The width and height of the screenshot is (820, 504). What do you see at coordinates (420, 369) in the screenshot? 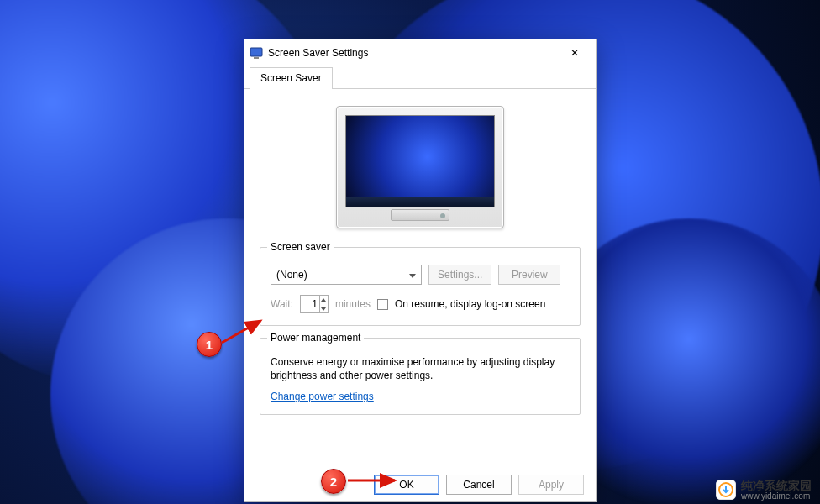
I see `power-description: Conserve energy or maximise performance …` at bounding box center [420, 369].